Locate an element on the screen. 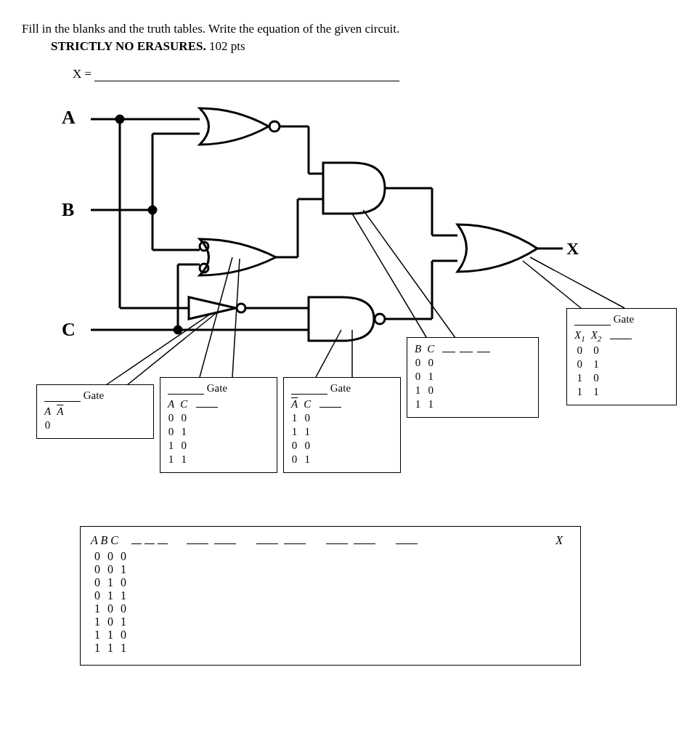  truth-table-not: Gate AA 0 is located at coordinates (95, 411).